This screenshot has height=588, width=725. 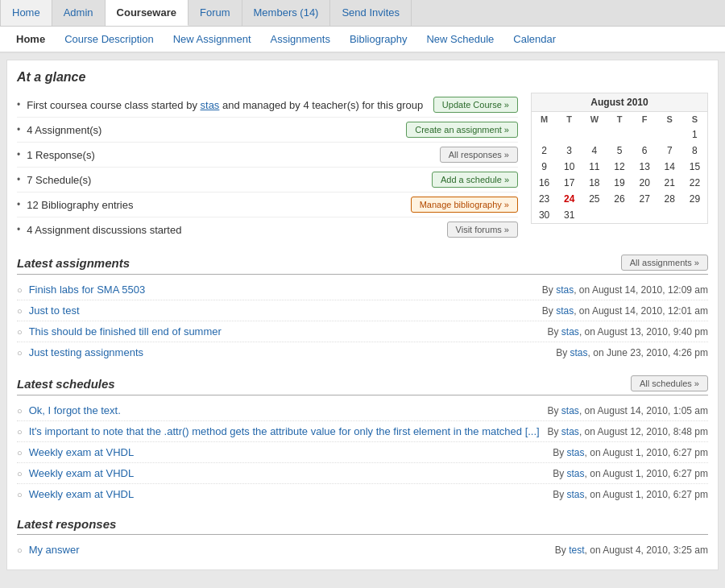 What do you see at coordinates (379, 39) in the screenshot?
I see `sub-nav-bibliography: Bibliography` at bounding box center [379, 39].